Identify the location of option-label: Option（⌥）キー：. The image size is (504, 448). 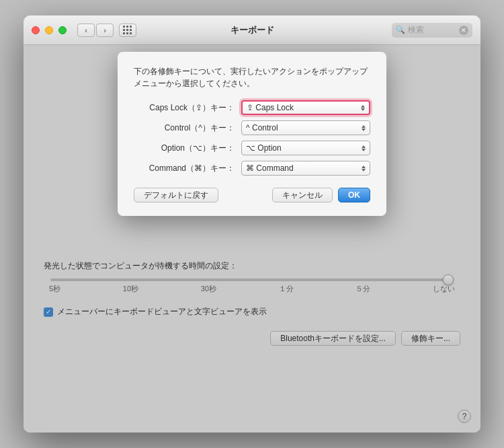
(187, 148).